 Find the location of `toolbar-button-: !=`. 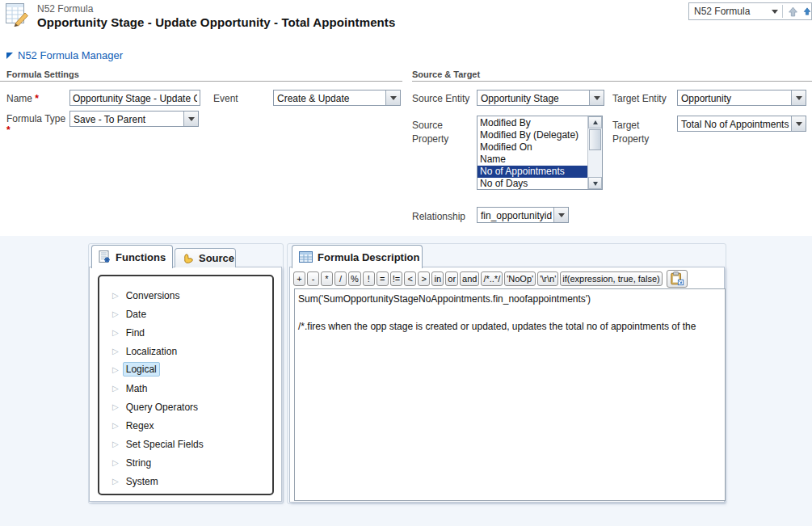

toolbar-button-: != is located at coordinates (396, 279).